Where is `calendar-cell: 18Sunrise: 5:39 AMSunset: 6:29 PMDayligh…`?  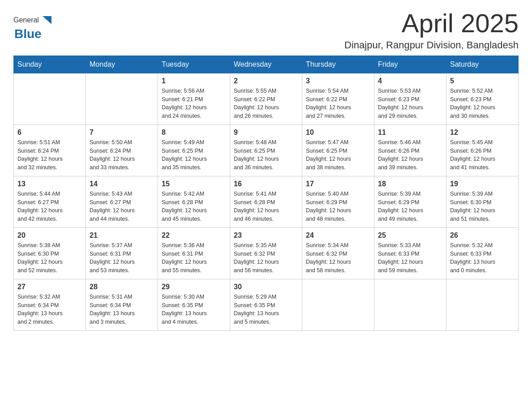
calendar-cell: 18Sunrise: 5:39 AMSunset: 6:29 PMDayligh… is located at coordinates (410, 201).